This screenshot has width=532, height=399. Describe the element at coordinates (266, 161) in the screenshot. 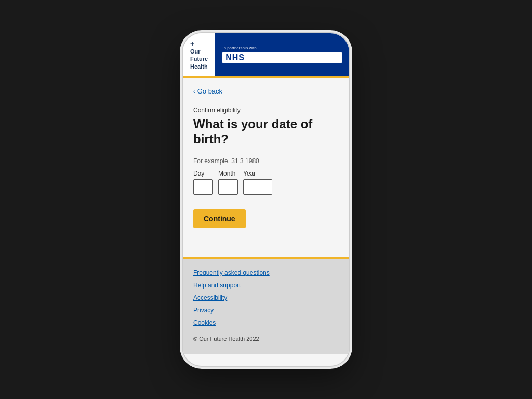

I see `hint-text: For example, 31 3 1980` at that location.